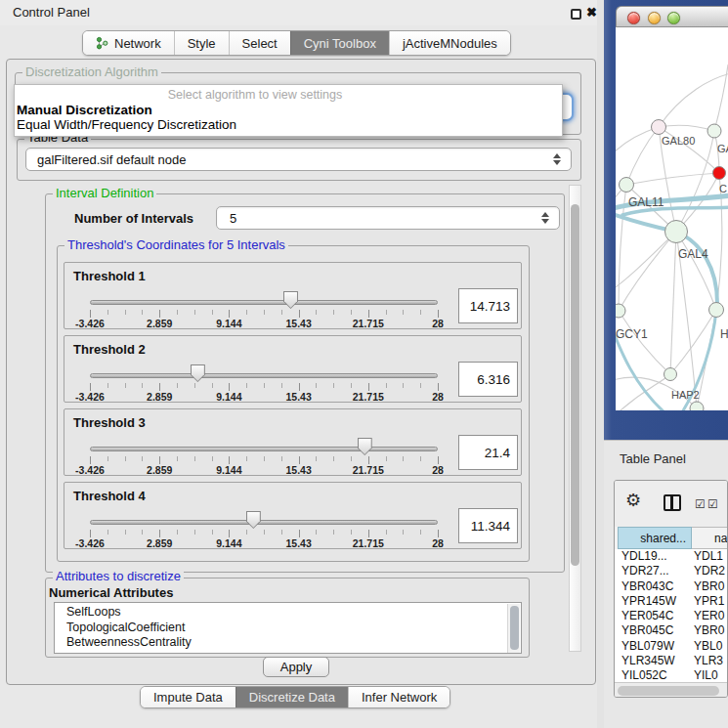 This screenshot has height=728, width=728. I want to click on tab-select: Select, so click(260, 43).